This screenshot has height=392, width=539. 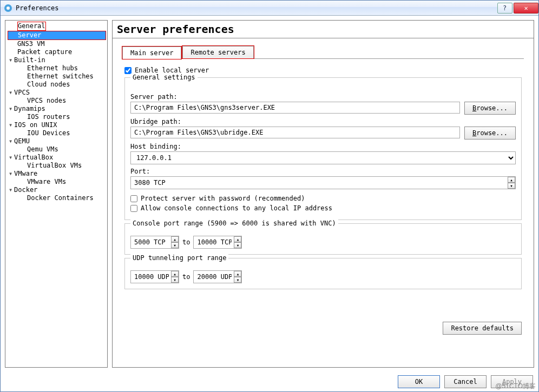 I want to click on udp-range-legend: UDP tunneling port range, so click(x=180, y=258).